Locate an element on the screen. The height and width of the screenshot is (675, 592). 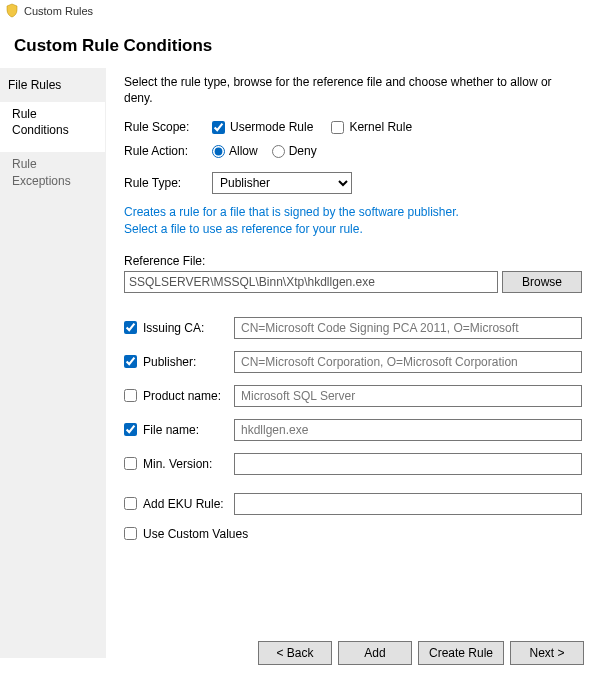
product-name-value is located at coordinates (408, 396).